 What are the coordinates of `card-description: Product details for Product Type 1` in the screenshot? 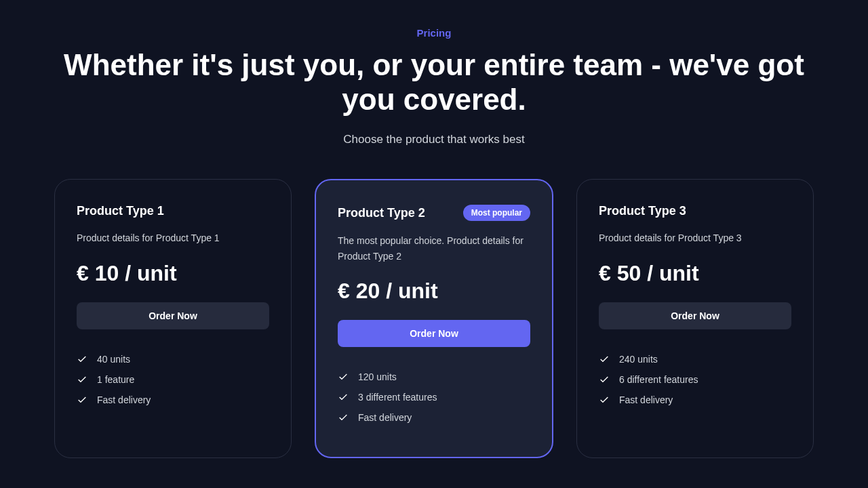 It's located at (173, 238).